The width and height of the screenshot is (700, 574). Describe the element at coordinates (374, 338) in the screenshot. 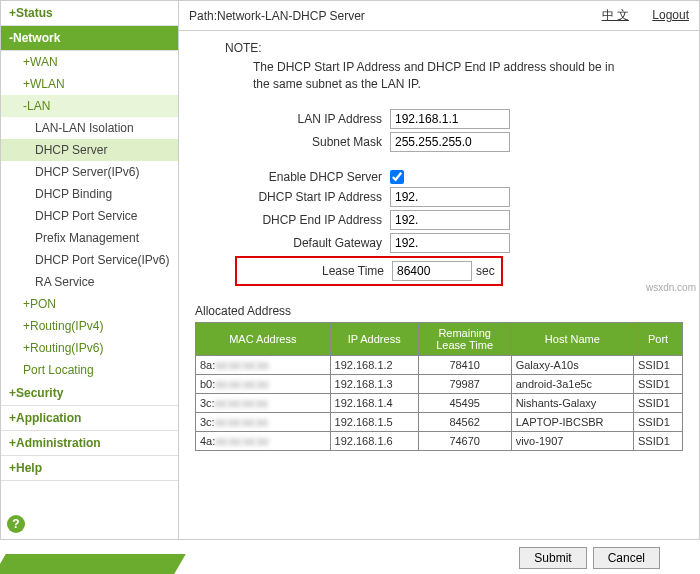

I see `table-header: IP Address` at that location.